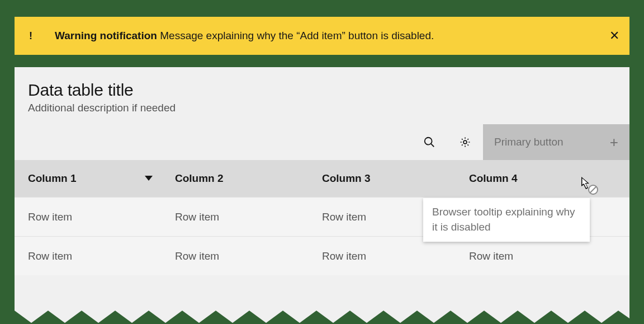 This screenshot has width=644, height=324. I want to click on page-title: Data table title, so click(322, 90).